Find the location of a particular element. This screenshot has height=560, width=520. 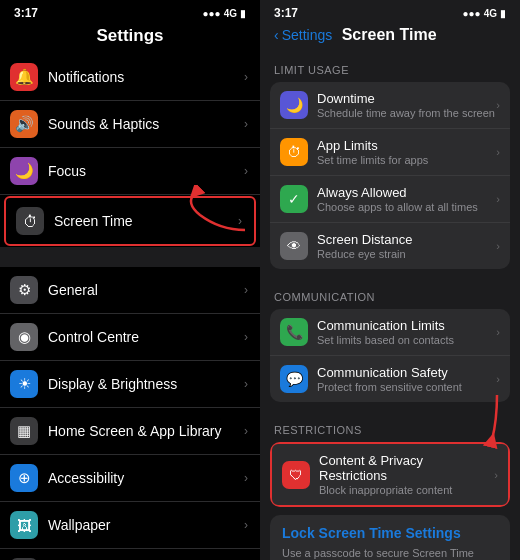

app-limits-icon: ⏱ is located at coordinates (294, 152).